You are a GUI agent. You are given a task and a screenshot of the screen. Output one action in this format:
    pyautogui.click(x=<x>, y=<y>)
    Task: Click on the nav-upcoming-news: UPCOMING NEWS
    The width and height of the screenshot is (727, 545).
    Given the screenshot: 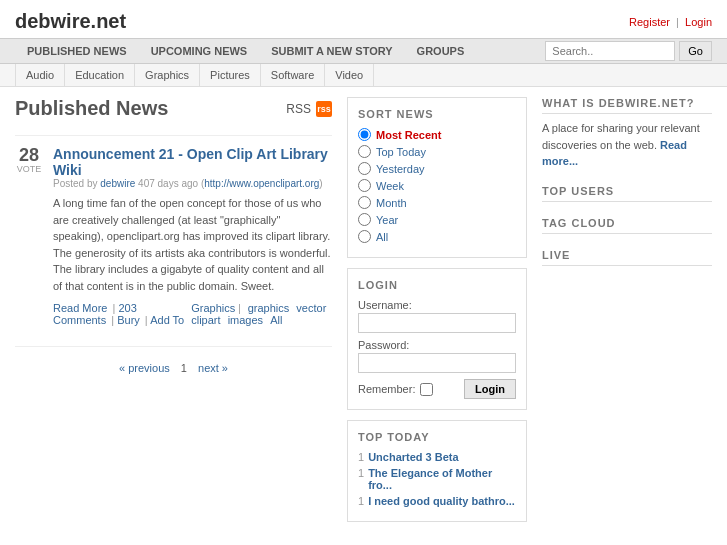 What is the action you would take?
    pyautogui.click(x=200, y=51)
    